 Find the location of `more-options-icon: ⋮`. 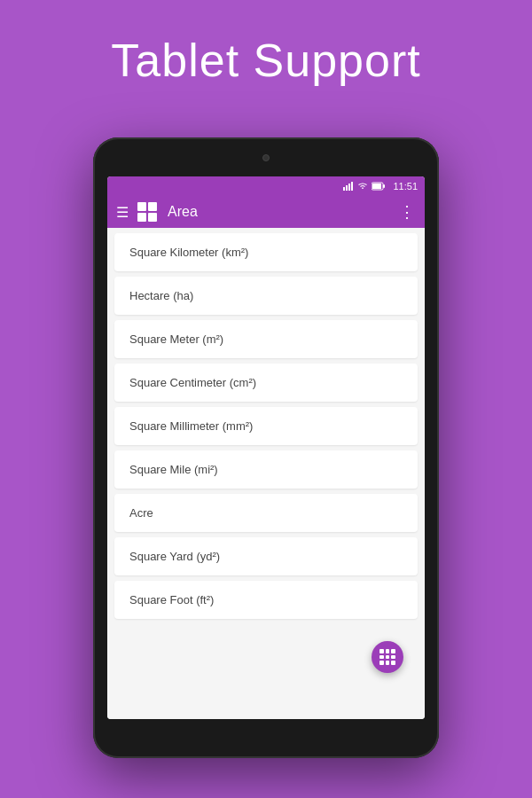

more-options-icon: ⋮ is located at coordinates (408, 212).